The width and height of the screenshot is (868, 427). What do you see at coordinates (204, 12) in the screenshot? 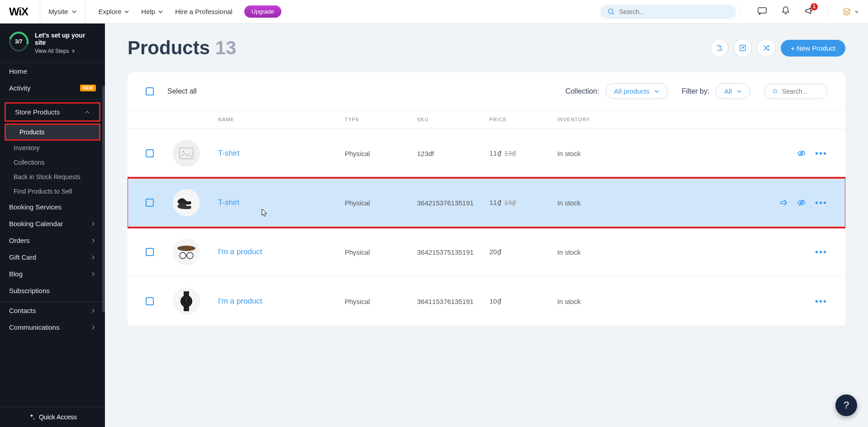
I see `nav-hire: Hire a Professional` at bounding box center [204, 12].